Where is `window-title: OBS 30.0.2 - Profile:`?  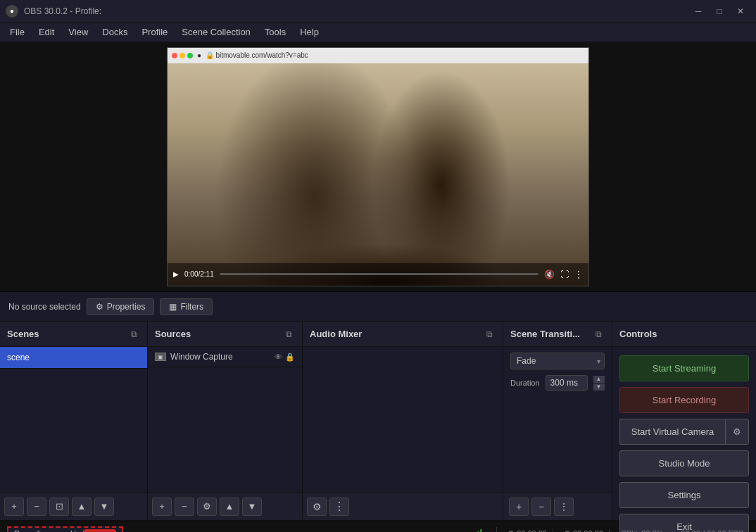
window-title: OBS 30.0.2 - Profile: is located at coordinates (356, 11).